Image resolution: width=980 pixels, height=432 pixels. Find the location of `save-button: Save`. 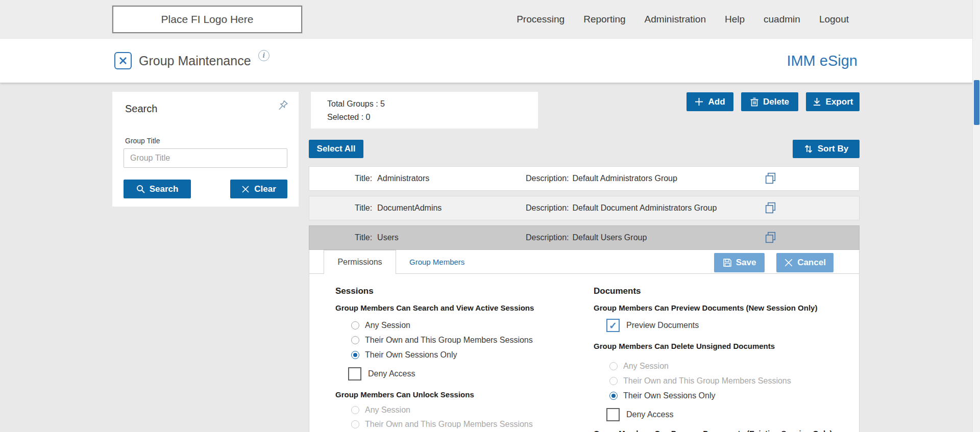

save-button: Save is located at coordinates (739, 263).